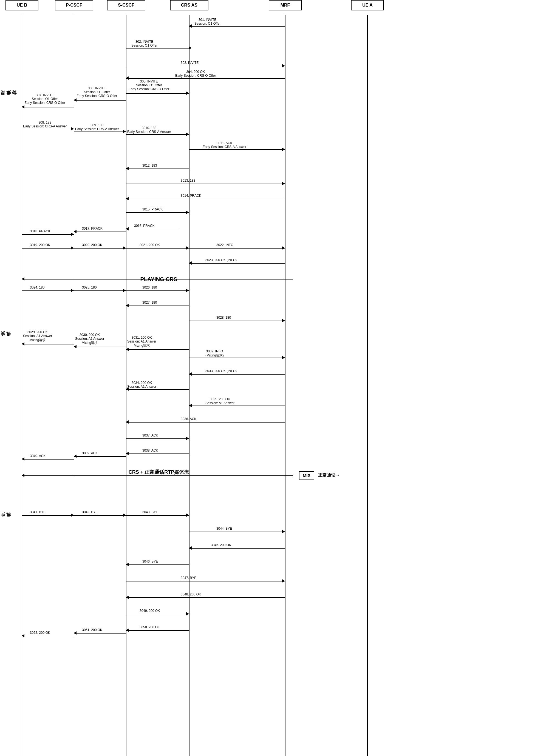  Describe the element at coordinates (126, 5) in the screenshot. I see `participant-scscf: S-CSCF` at that location.